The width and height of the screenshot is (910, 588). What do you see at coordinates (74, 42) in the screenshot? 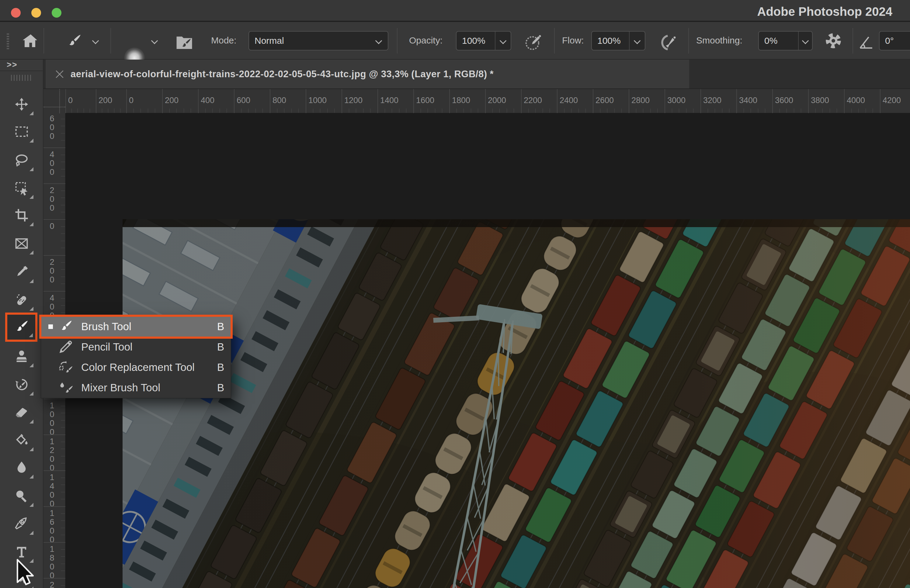
I see `current-tool-button` at bounding box center [74, 42].